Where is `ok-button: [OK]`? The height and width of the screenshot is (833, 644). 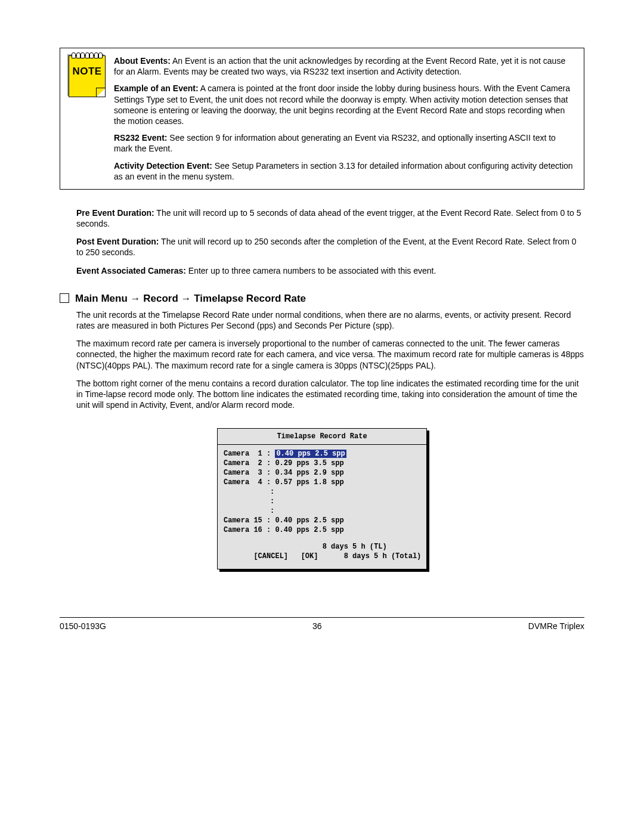 ok-button: [OK] is located at coordinates (310, 556).